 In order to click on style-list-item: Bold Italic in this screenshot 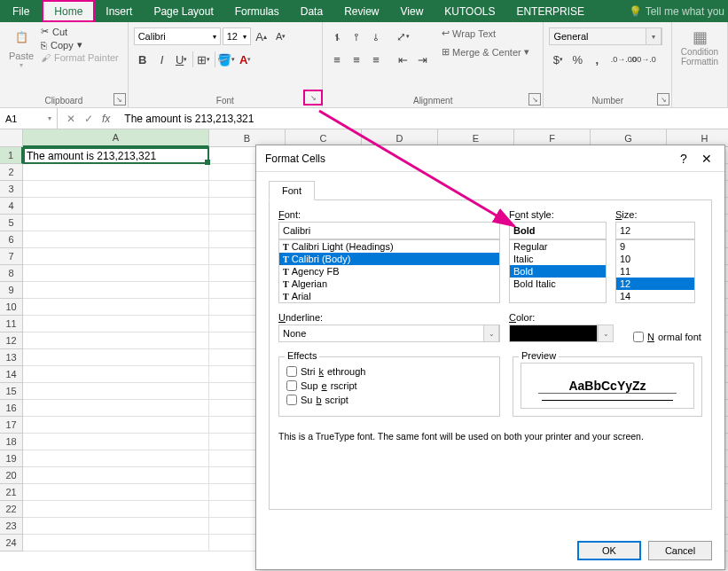, I will do `click(558, 284)`.